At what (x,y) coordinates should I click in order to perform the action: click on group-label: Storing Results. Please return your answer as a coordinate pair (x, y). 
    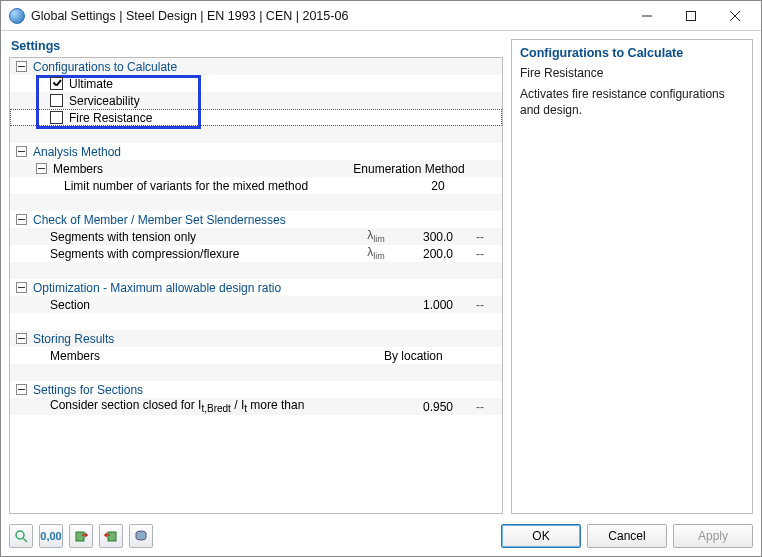
    Looking at the image, I should click on (74, 339).